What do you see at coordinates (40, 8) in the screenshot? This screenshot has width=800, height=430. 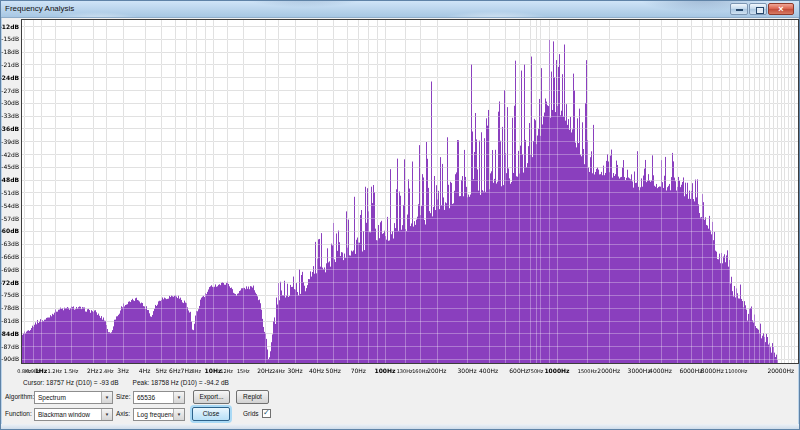 I see `window-title: Frequency Analysis` at bounding box center [40, 8].